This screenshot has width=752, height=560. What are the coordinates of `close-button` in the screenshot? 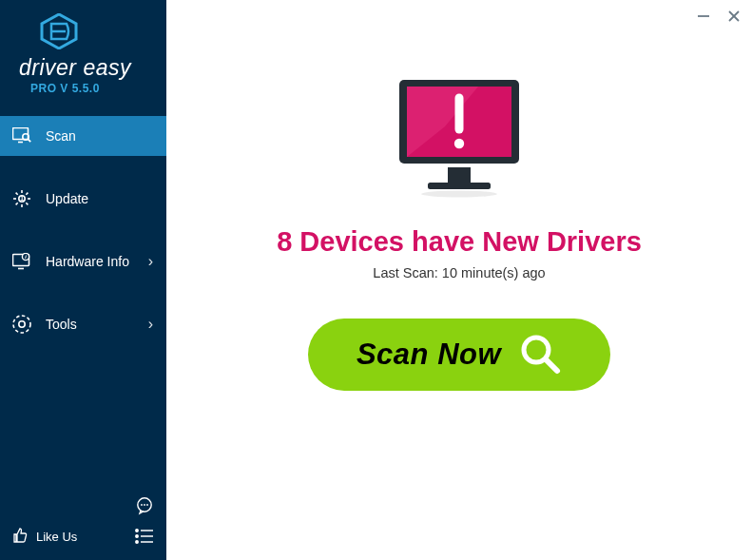 It's located at (734, 16).